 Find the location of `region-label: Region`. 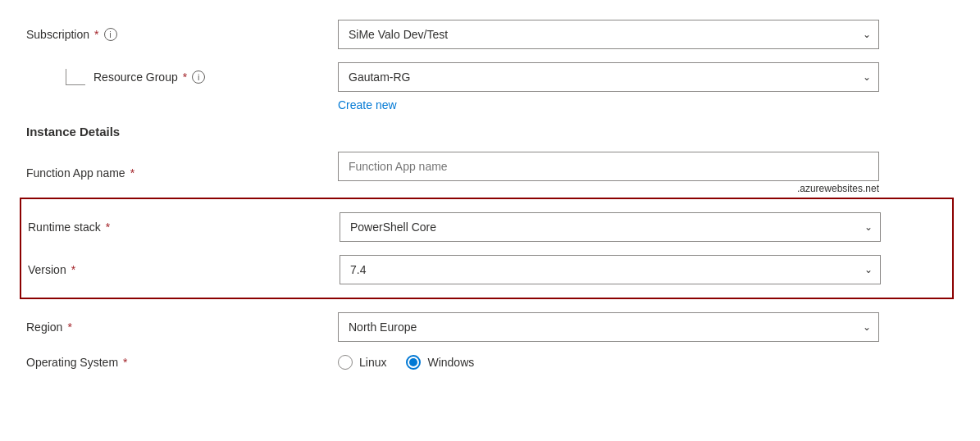

region-label: Region is located at coordinates (44, 327).